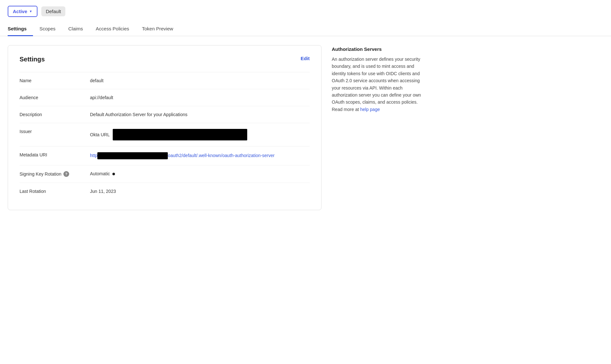 Image resolution: width=611 pixels, height=364 pixels. I want to click on label-signing: Signing Key Rotation ?, so click(55, 174).